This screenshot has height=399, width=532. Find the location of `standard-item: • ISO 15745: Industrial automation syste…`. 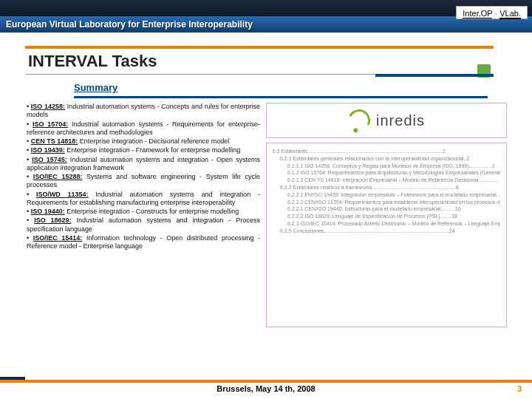

standard-item: • ISO 15745: Industrial automation syste… is located at coordinates (143, 164).